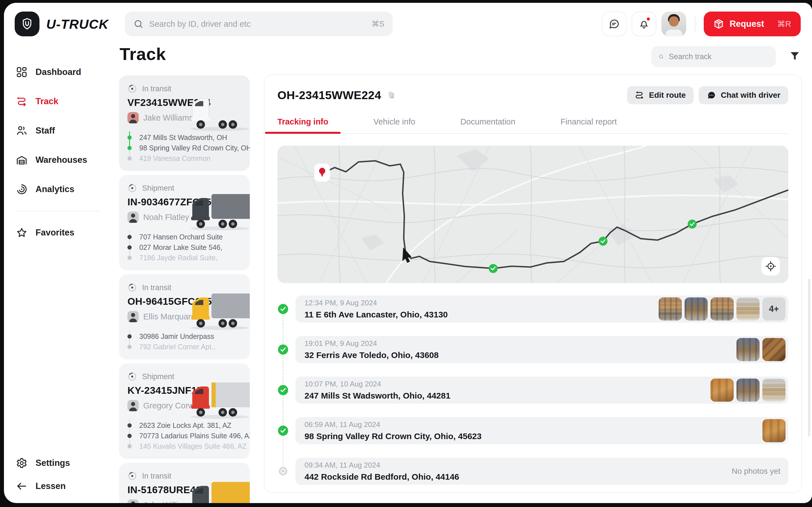  What do you see at coordinates (21, 131) in the screenshot?
I see `staff-icon` at bounding box center [21, 131].